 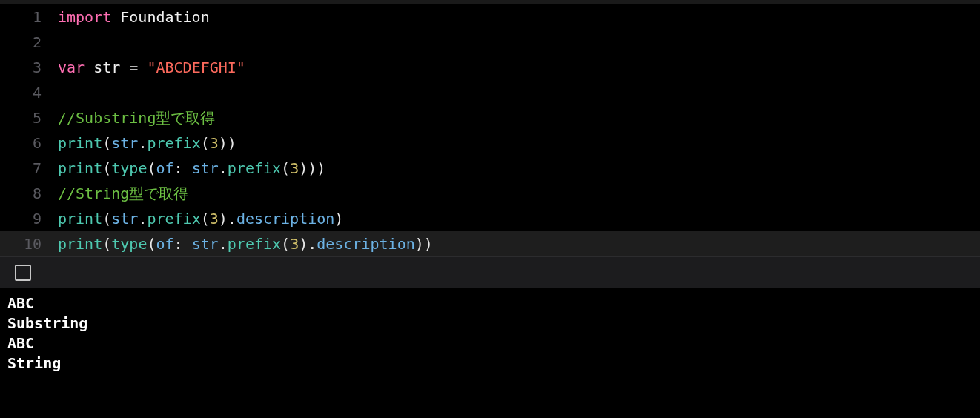 What do you see at coordinates (71, 67) in the screenshot?
I see `token-keyword: var` at bounding box center [71, 67].